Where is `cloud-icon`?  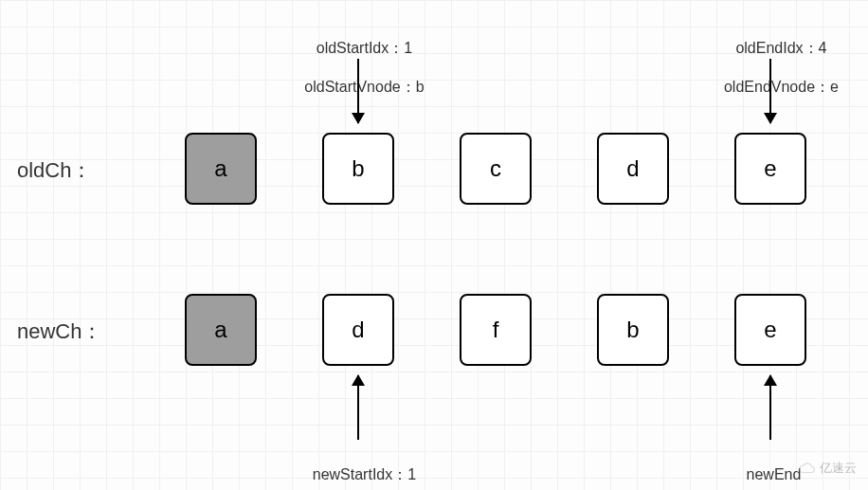 cloud-icon is located at coordinates (807, 468).